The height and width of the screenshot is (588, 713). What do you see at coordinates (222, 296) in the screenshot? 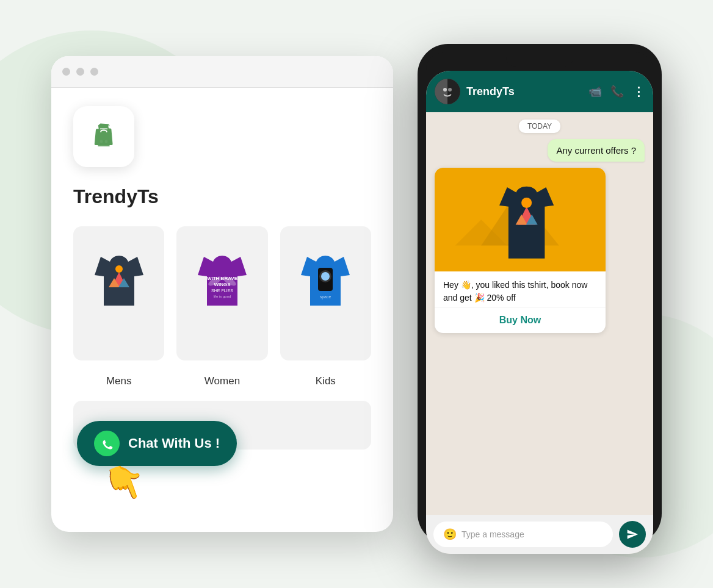
I see `svg-text: life is good` at bounding box center [222, 296].